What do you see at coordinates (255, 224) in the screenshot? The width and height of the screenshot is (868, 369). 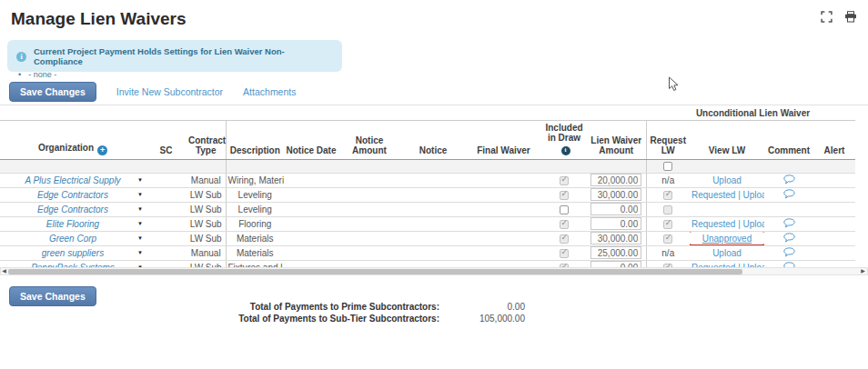 I see `description-cell: Flooring` at bounding box center [255, 224].